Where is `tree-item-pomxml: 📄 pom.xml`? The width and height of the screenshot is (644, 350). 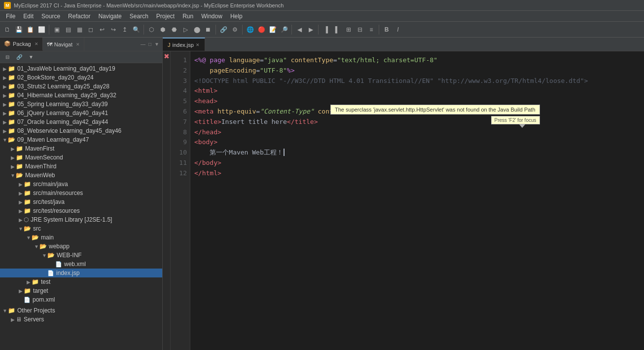 tree-item-pomxml: 📄 pom.xml is located at coordinates (81, 300).